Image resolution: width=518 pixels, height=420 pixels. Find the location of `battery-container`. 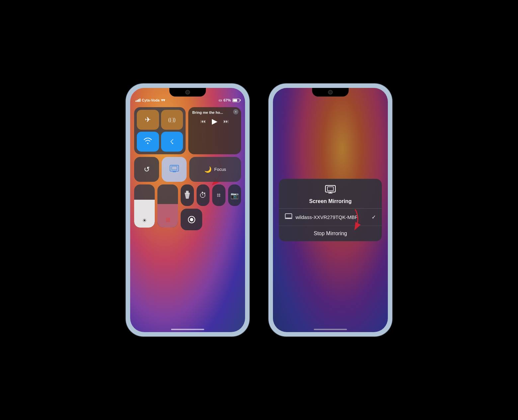

battery-container is located at coordinates (236, 100).